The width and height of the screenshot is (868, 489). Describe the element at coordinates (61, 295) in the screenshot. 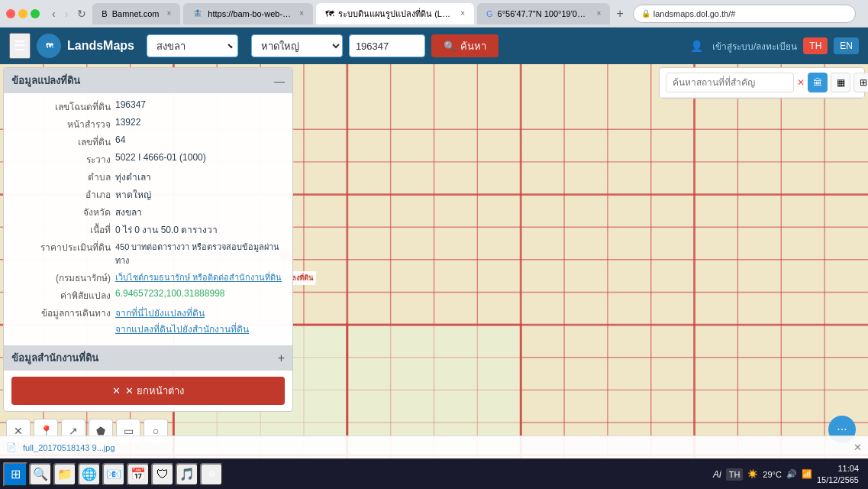

I see `map-fee-label: ค่าพิสัยแปลง` at that location.